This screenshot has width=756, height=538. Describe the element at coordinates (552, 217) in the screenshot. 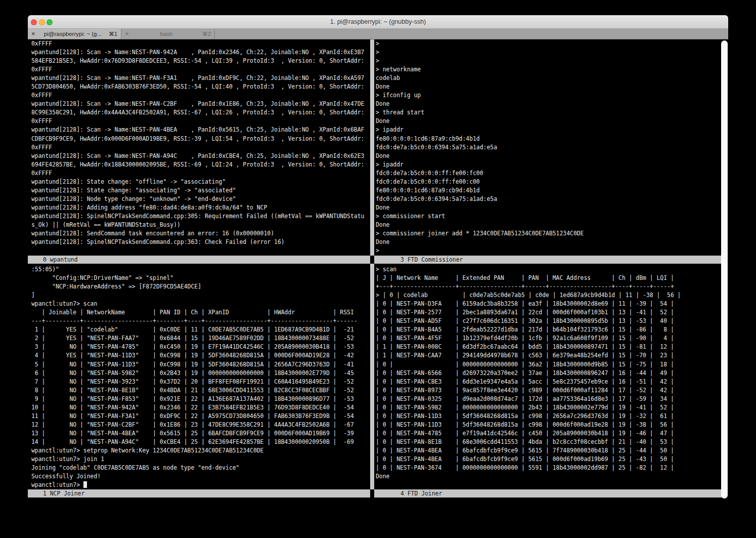

I see `terminal-line: > commissioner start` at that location.